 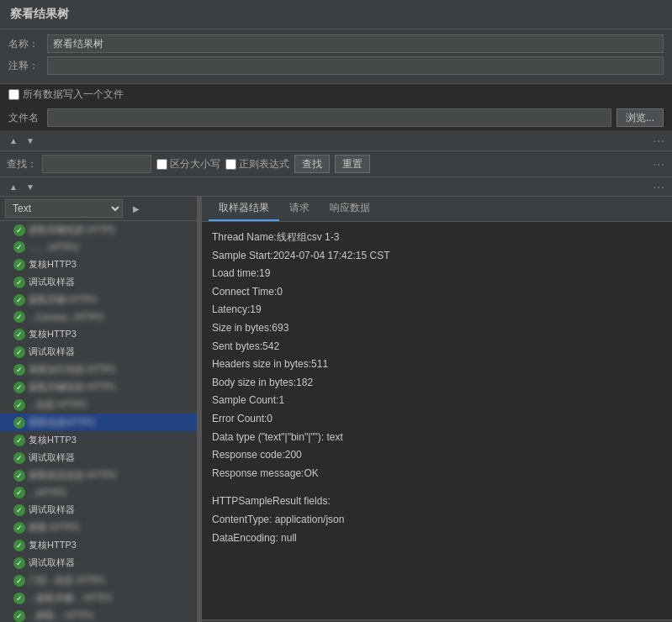 I want to click on type-select: Text JSON XML HTML Binary RegExp Tester, so click(x=64, y=208).